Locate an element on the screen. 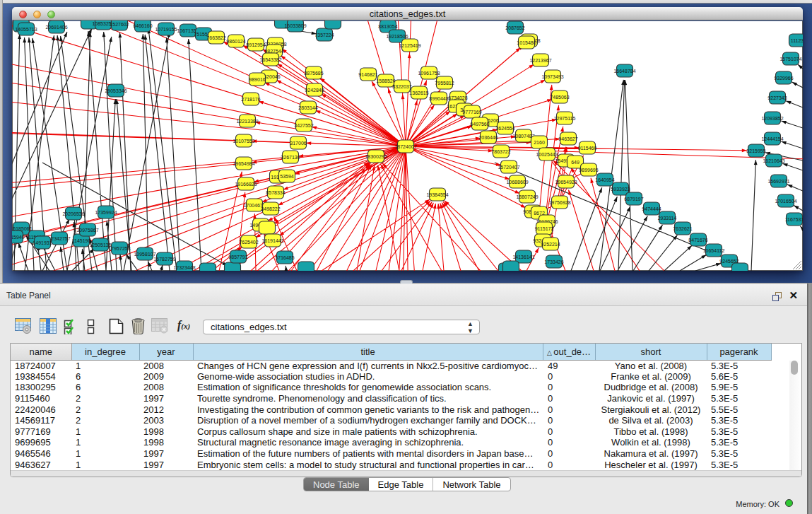 The image size is (812, 514). svg-text: 1362615 is located at coordinates (418, 93).